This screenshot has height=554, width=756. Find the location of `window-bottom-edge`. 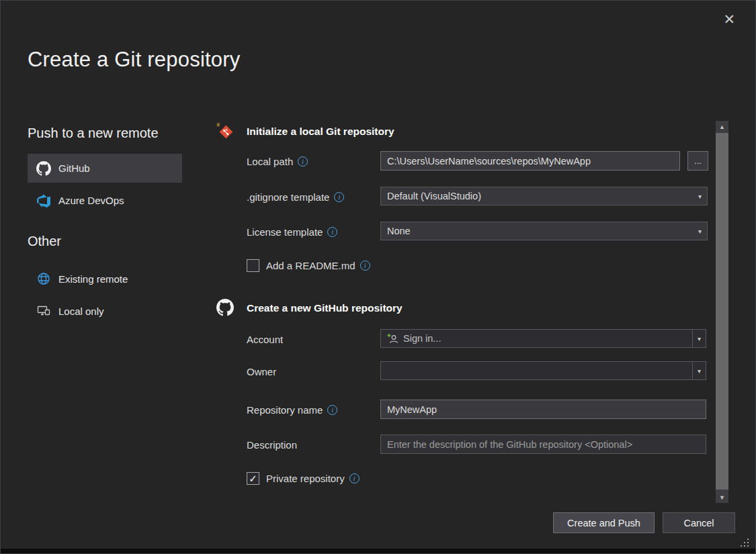

window-bottom-edge is located at coordinates (378, 551).